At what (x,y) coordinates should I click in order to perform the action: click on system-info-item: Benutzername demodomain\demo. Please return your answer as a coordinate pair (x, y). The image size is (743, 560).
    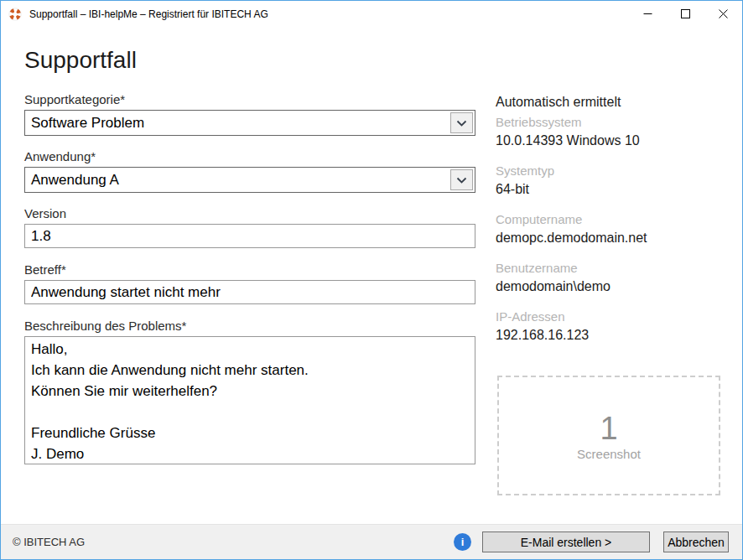
    Looking at the image, I should click on (611, 278).